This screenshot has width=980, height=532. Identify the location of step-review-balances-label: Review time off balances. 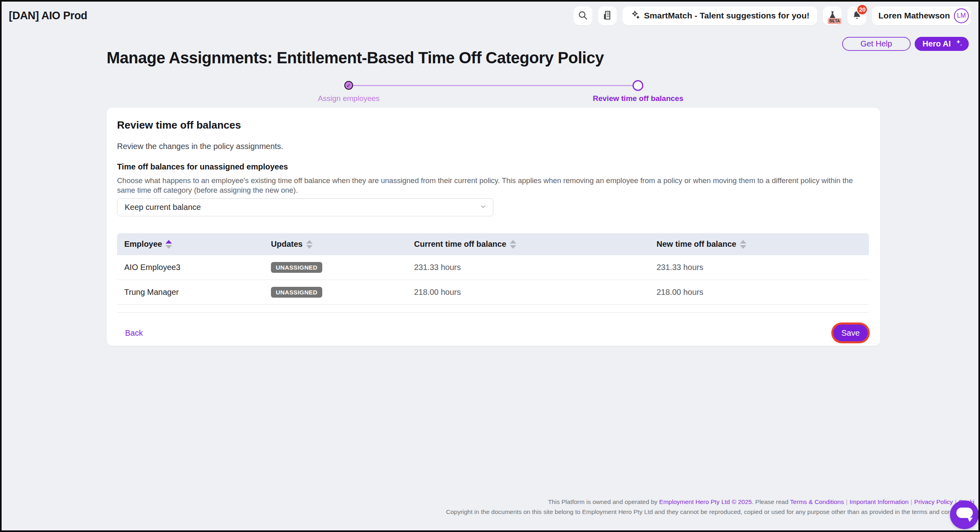
(638, 99).